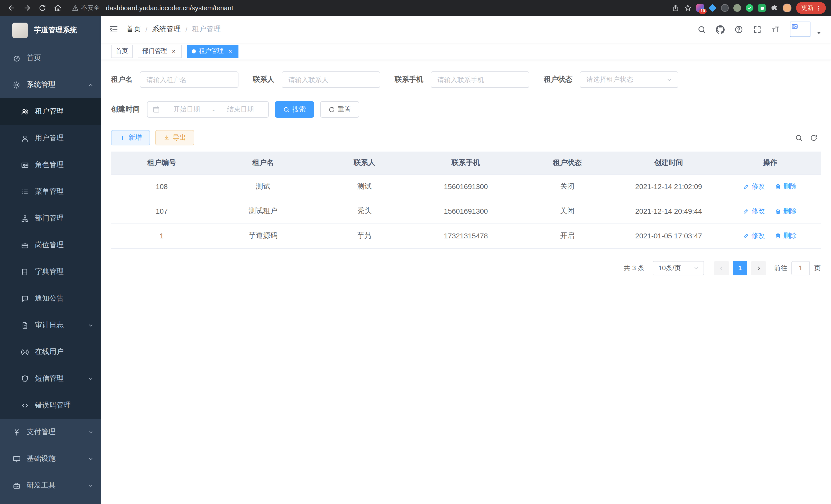 The height and width of the screenshot is (504, 831). What do you see at coordinates (51, 191) in the screenshot?
I see `sidebar-item-menu-management: 菜单管理` at bounding box center [51, 191].